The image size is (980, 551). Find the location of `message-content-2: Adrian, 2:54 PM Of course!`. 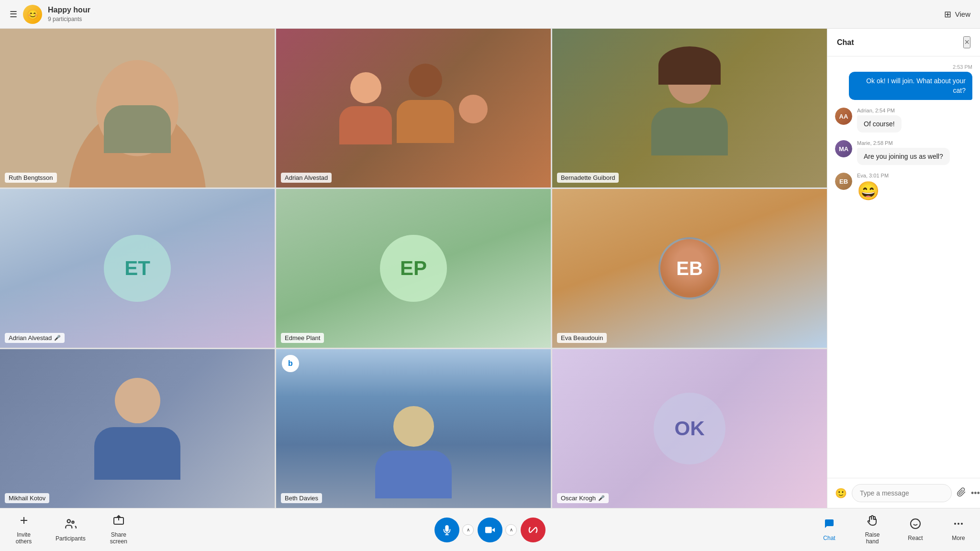

message-content-2: Adrian, 2:54 PM Of course! is located at coordinates (915, 120).